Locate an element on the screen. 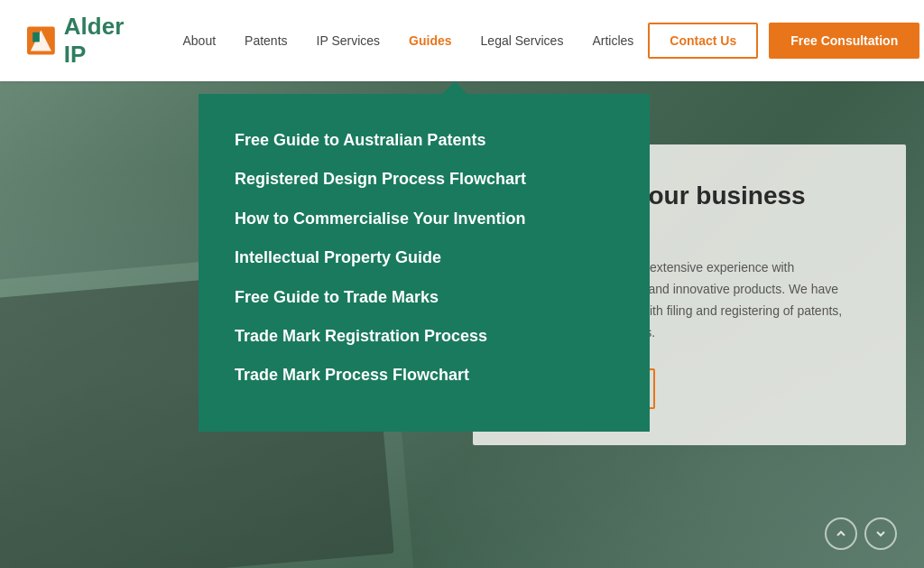 Image resolution: width=924 pixels, height=568 pixels. prev-arrow is located at coordinates (841, 534).